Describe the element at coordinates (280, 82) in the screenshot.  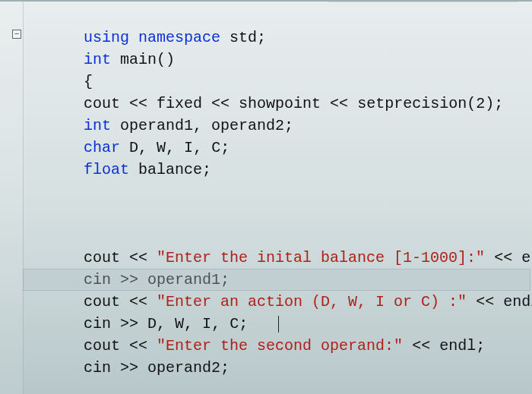
I see `code-line: cout << fixed << showpoint << setprecisi…` at that location.